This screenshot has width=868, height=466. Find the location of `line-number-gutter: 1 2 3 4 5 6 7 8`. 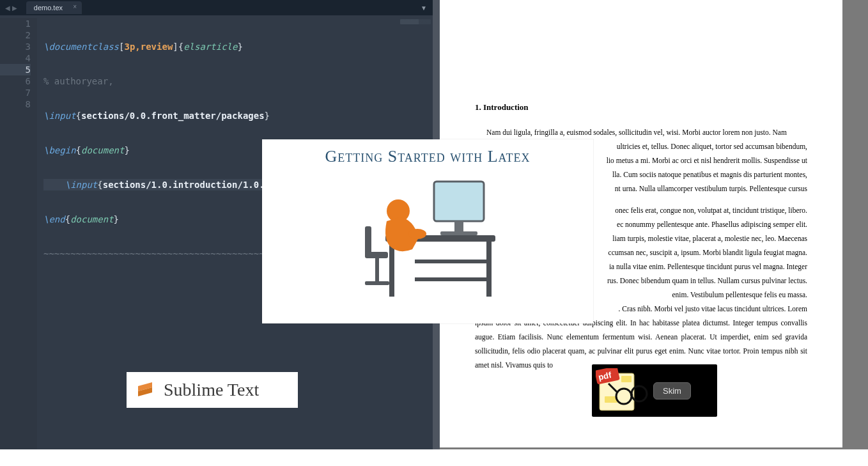

line-number-gutter: 1 2 3 4 5 6 7 8 is located at coordinates (19, 234).